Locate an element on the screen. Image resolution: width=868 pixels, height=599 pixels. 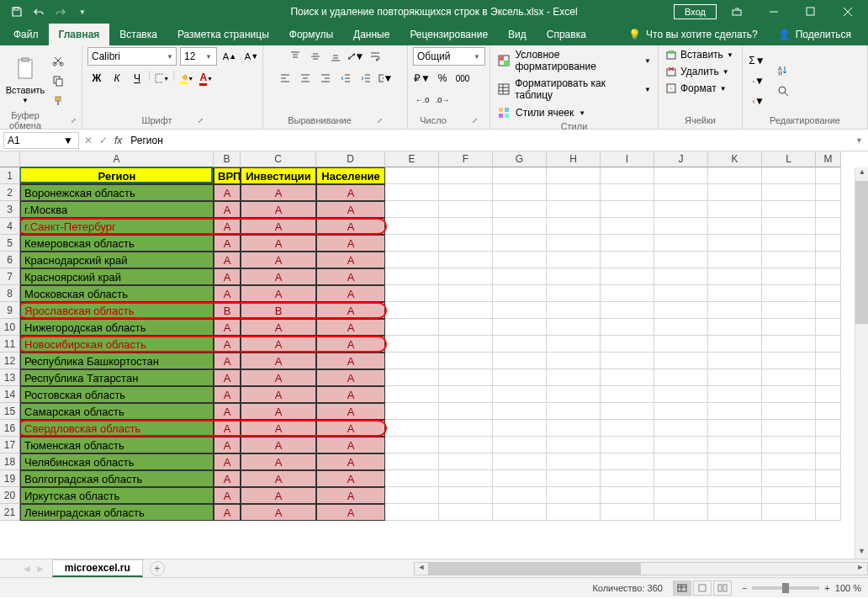
orientation-button: ⤢▼ is located at coordinates (356, 56).